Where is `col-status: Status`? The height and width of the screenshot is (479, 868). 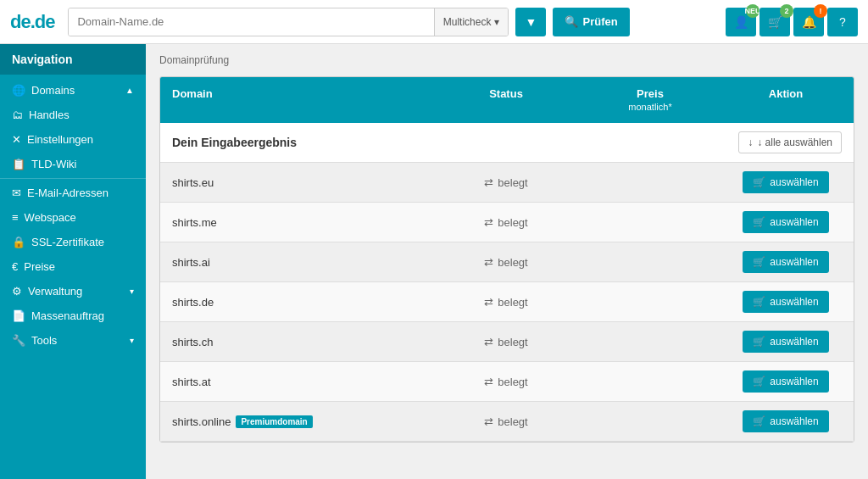
col-status: Status is located at coordinates (506, 100).